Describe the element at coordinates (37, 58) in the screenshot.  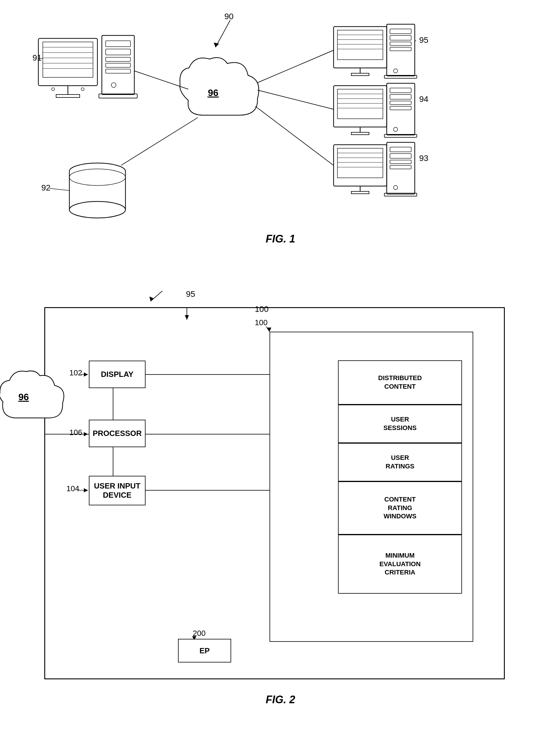
I see `svg-text: 91` at that location.